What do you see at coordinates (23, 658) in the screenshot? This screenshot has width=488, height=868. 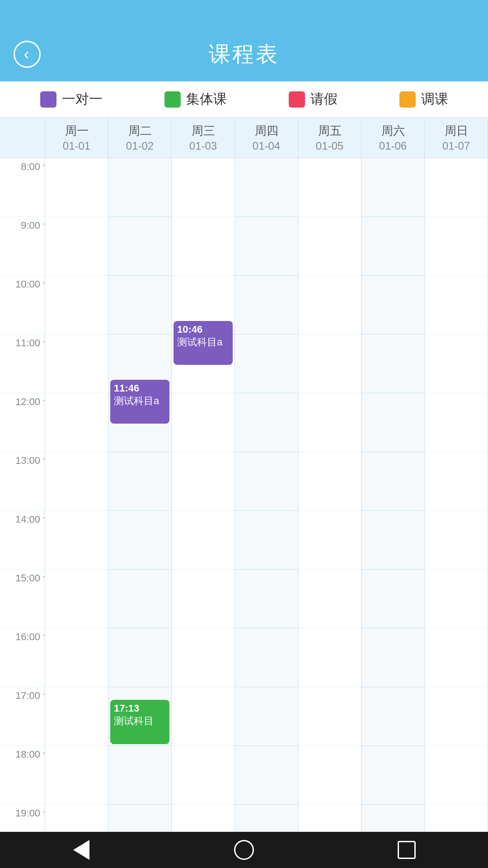 I see `time-label-1600: 16:00` at bounding box center [23, 658].